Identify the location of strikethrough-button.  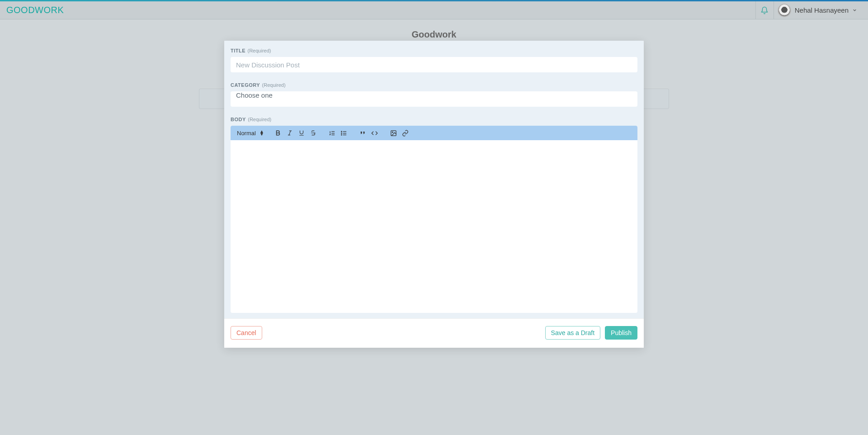
(313, 133).